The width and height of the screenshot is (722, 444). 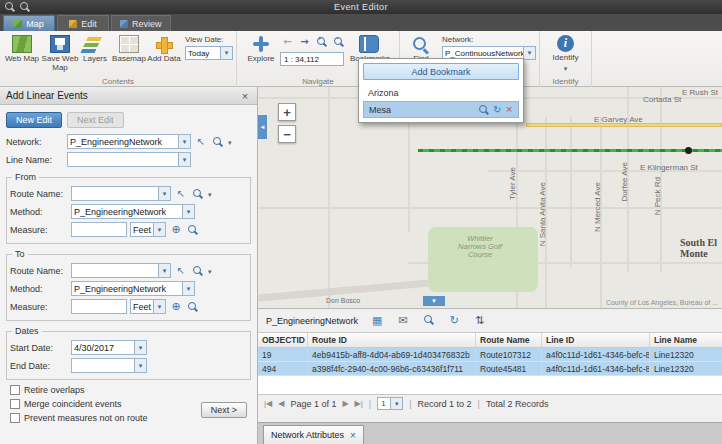 What do you see at coordinates (596, 340) in the screenshot?
I see `column-line-id: Line ID` at bounding box center [596, 340].